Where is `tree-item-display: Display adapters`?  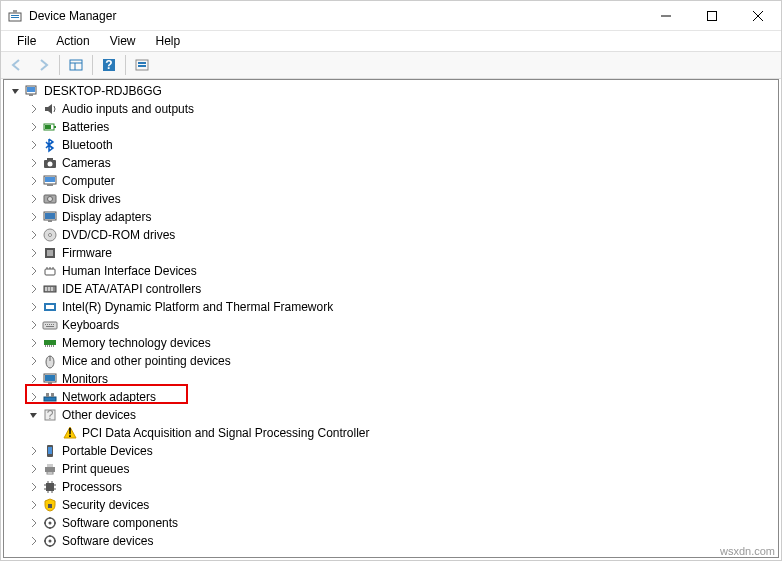 tree-item-display: Display adapters is located at coordinates (391, 217).